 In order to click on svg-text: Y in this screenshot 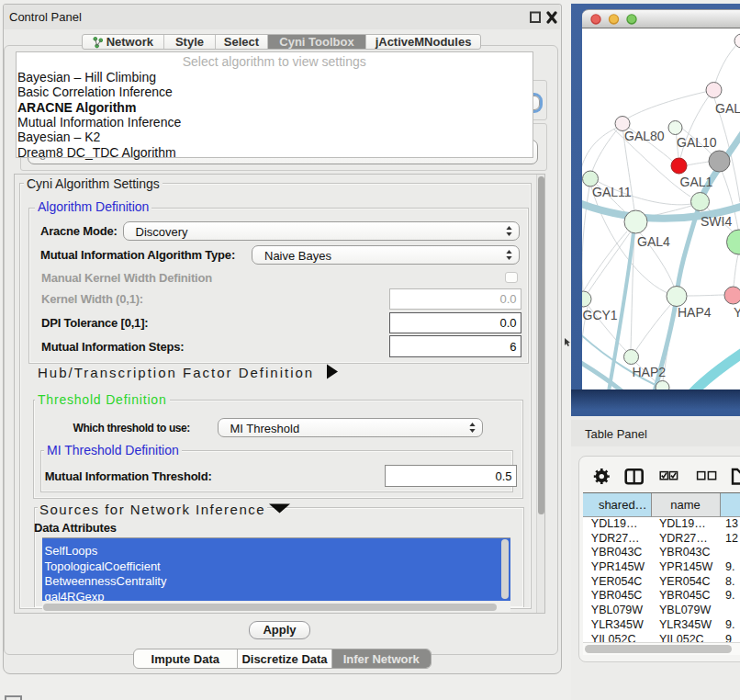, I will do `click(736, 312)`.